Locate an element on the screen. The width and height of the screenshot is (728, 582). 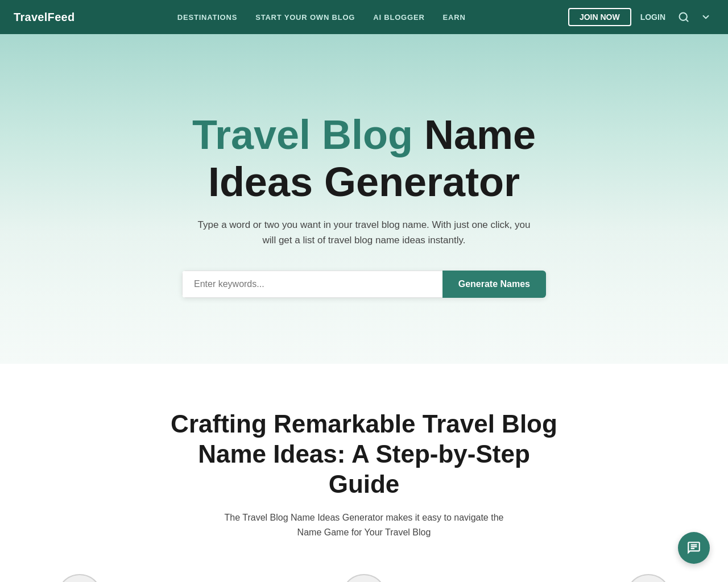
chat-icon is located at coordinates (694, 548).